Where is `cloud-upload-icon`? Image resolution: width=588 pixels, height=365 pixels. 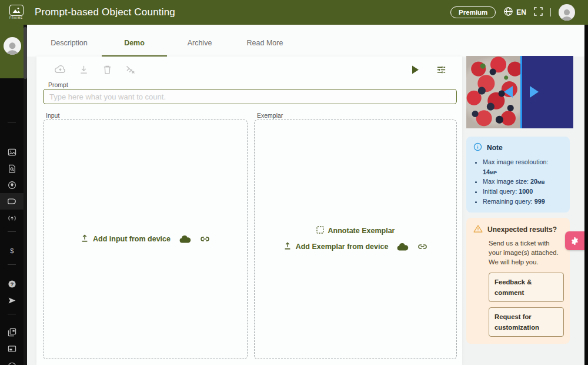 cloud-upload-icon is located at coordinates (60, 69).